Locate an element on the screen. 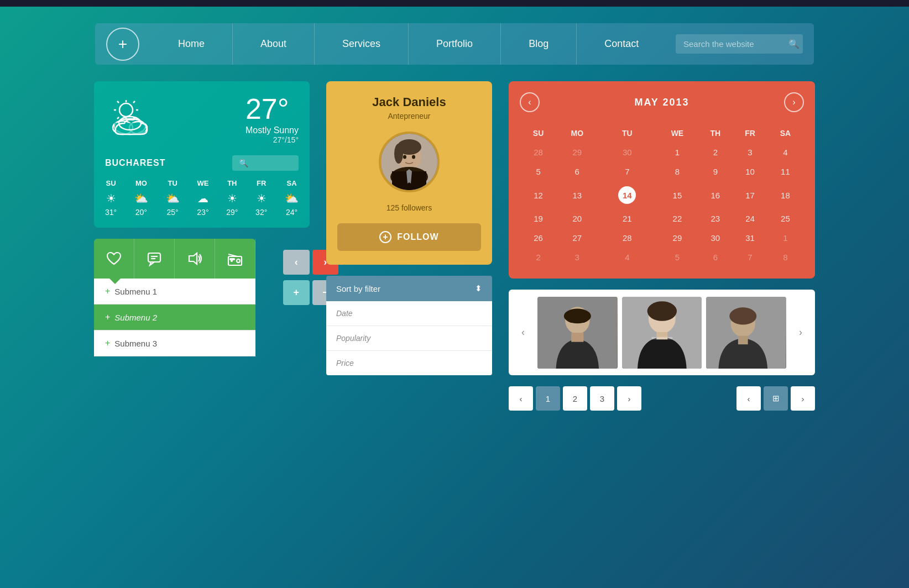  cal-day: 27 is located at coordinates (577, 238).